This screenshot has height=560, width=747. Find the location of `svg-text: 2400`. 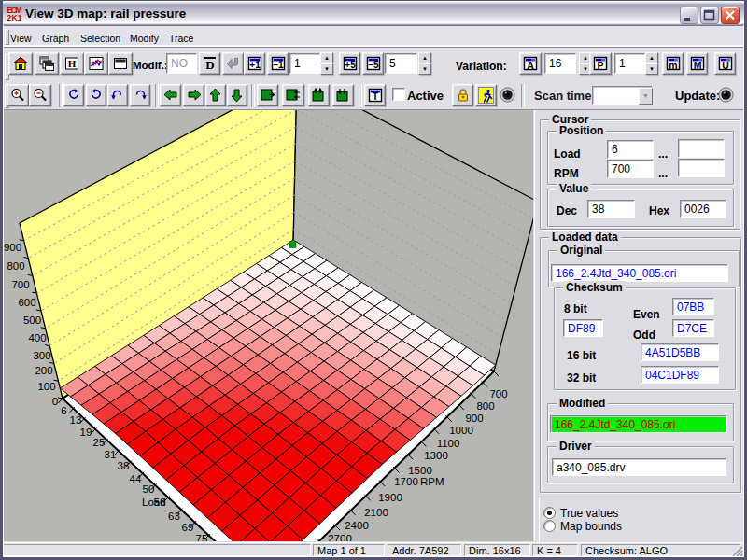

svg-text: 2400 is located at coordinates (357, 525).